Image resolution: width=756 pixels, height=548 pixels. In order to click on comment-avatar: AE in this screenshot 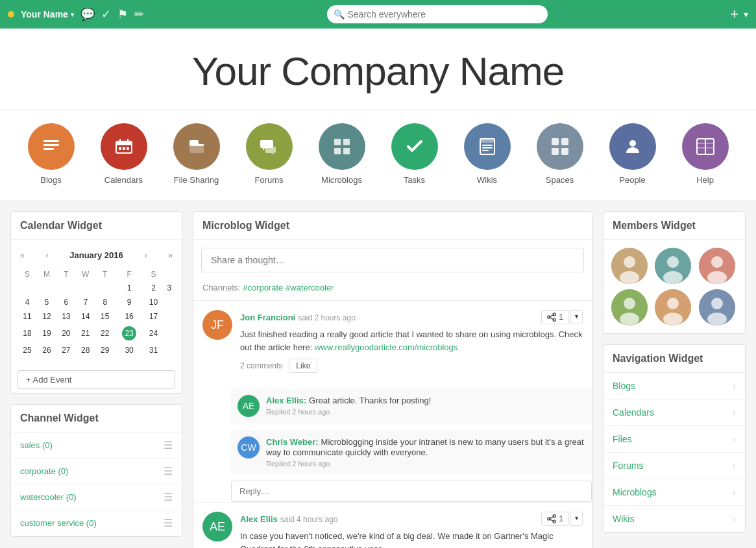, I will do `click(249, 406)`.